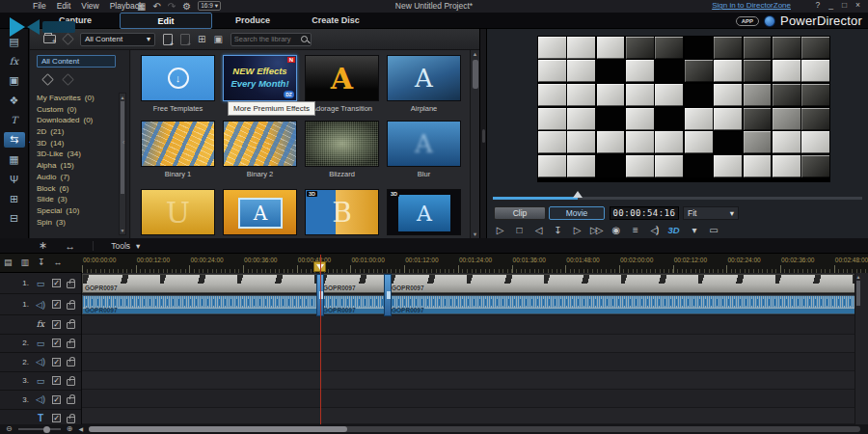  Describe the element at coordinates (25, 262) in the screenshot. I see `track-tool-icon: ▥` at that location.